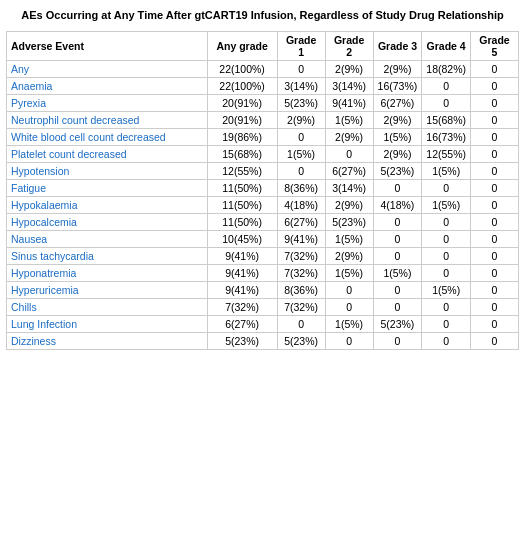 The image size is (525, 543). Describe the element at coordinates (263, 138) in the screenshot. I see `table-row: White blood cell count decreased19(86%)0…` at that location.